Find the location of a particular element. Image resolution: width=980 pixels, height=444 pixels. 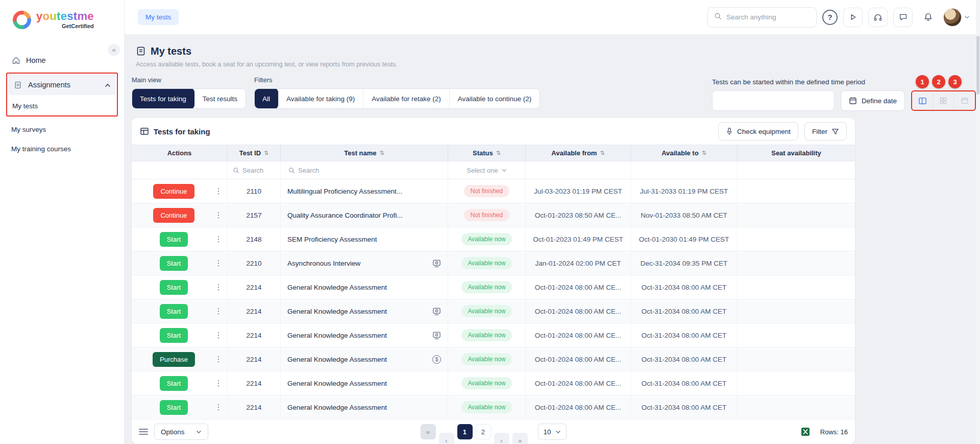

play-icon is located at coordinates (853, 17).